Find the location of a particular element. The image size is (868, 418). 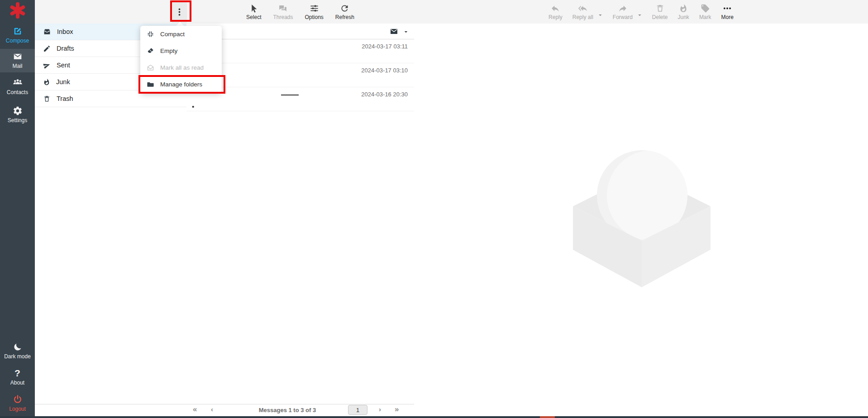

reply-all-button-label: Reply all is located at coordinates (583, 17).